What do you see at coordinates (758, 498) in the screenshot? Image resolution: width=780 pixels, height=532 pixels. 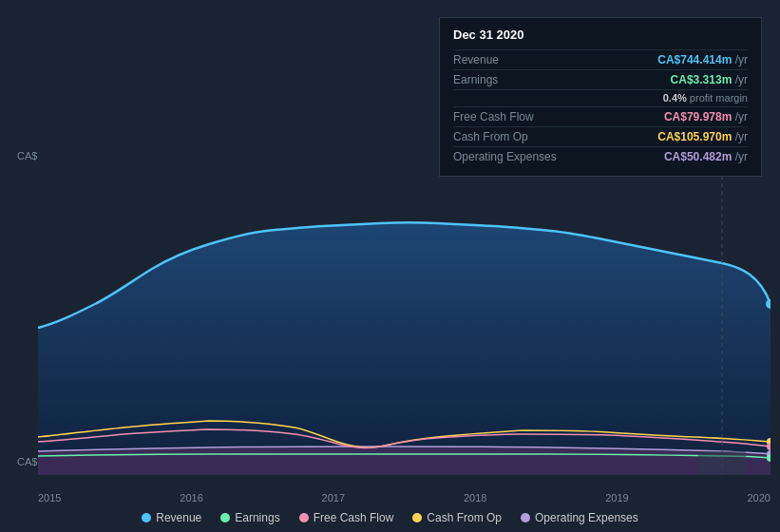 I see `x-label-2020: 2020` at bounding box center [758, 498].